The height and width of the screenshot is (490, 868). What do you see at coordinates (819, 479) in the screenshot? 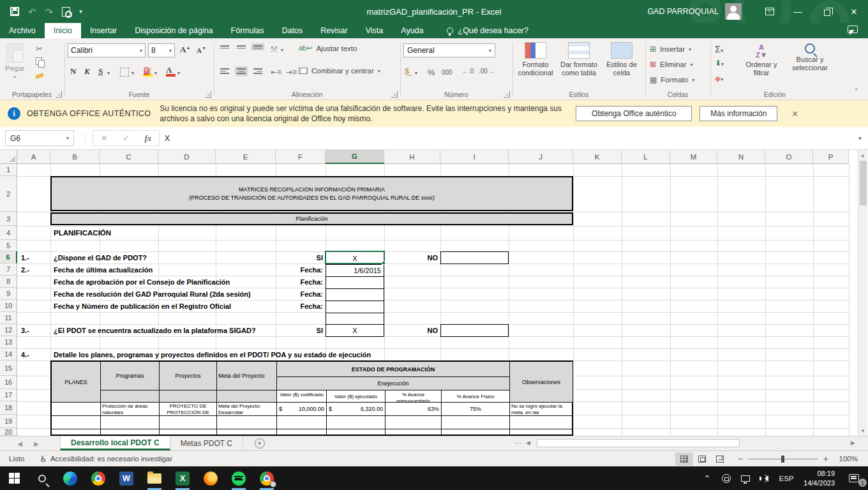
I see `clock: 08:19 14/4/2023` at bounding box center [819, 479].